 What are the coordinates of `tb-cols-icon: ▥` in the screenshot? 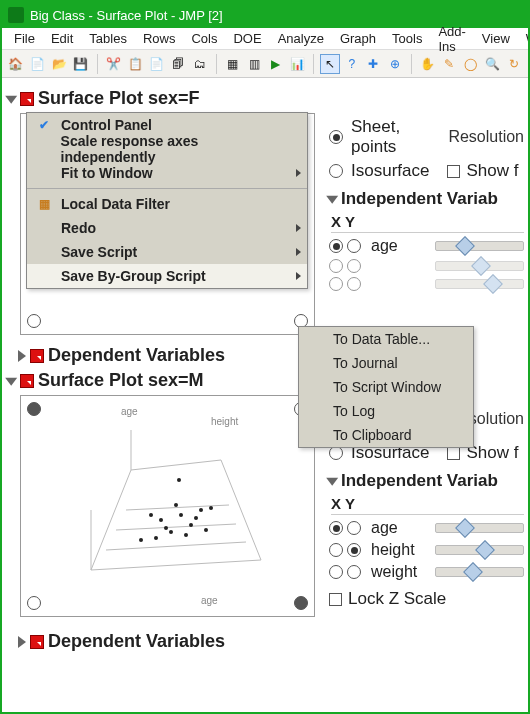 It's located at (254, 64).